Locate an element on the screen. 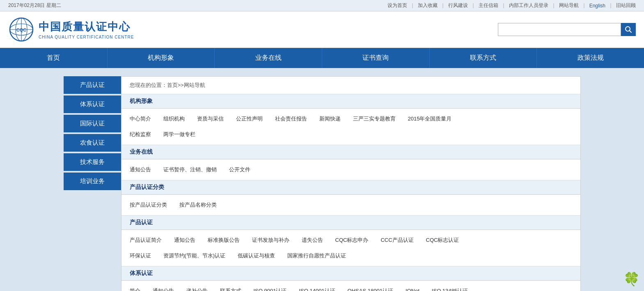 This screenshot has height=291, width=644. link-center-intro: 中心简介 is located at coordinates (140, 119).